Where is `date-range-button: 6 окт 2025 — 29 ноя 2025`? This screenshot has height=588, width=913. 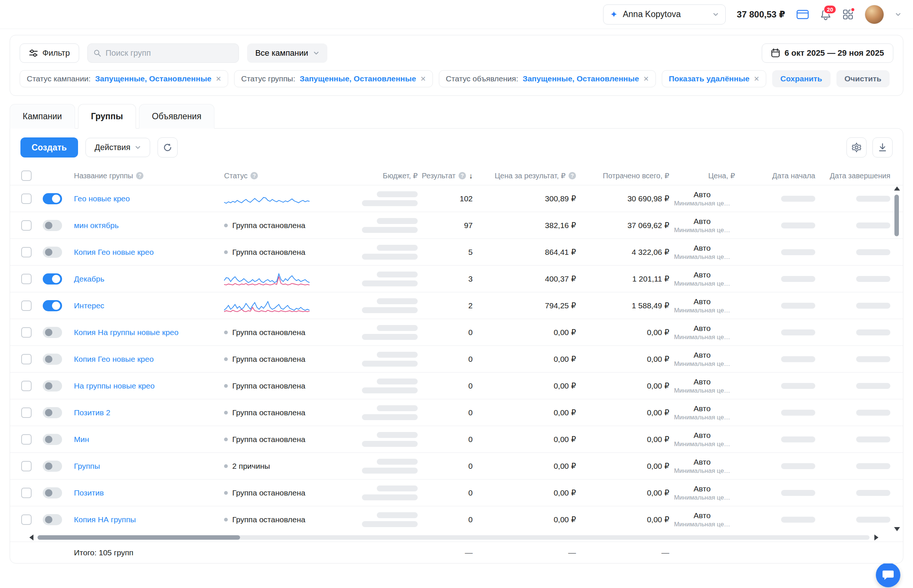 date-range-button: 6 окт 2025 — 29 ноя 2025 is located at coordinates (827, 53).